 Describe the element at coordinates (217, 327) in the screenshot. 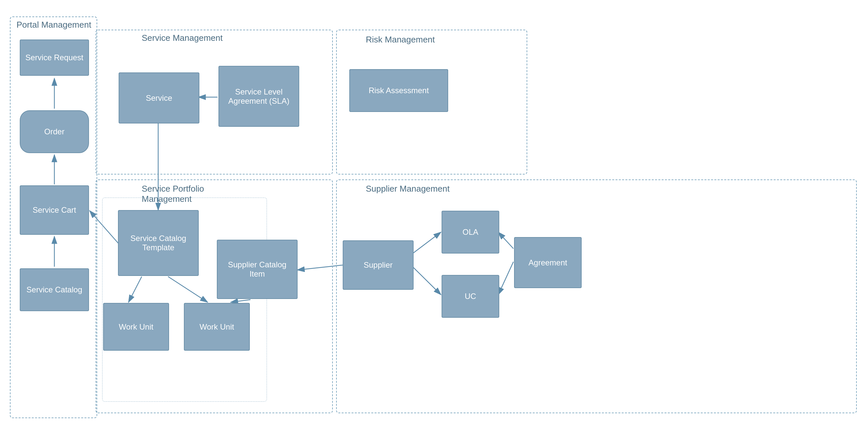

I see `box-work-unit-2: Work Unit` at that location.